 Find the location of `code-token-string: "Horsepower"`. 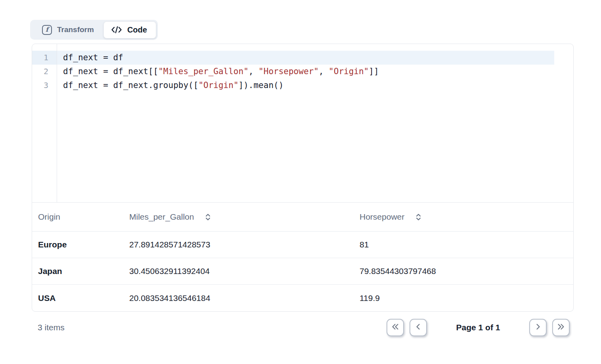

code-token-string: "Horsepower" is located at coordinates (289, 71).